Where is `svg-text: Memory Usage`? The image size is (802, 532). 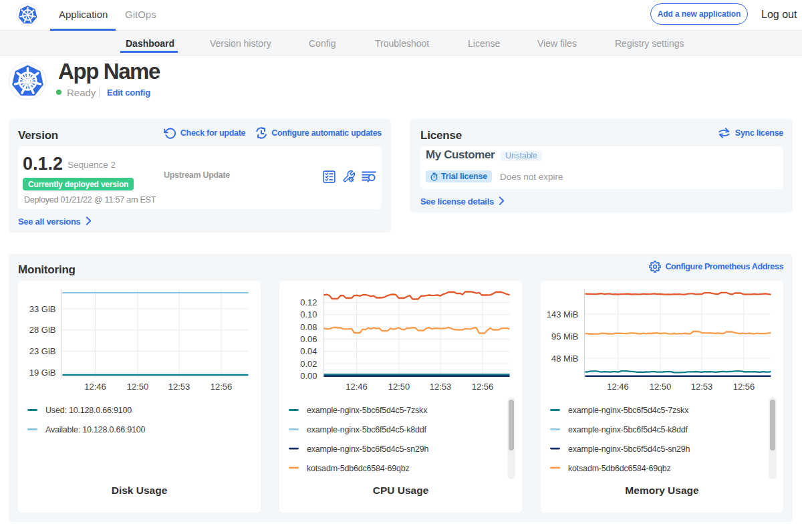 svg-text: Memory Usage is located at coordinates (662, 491).